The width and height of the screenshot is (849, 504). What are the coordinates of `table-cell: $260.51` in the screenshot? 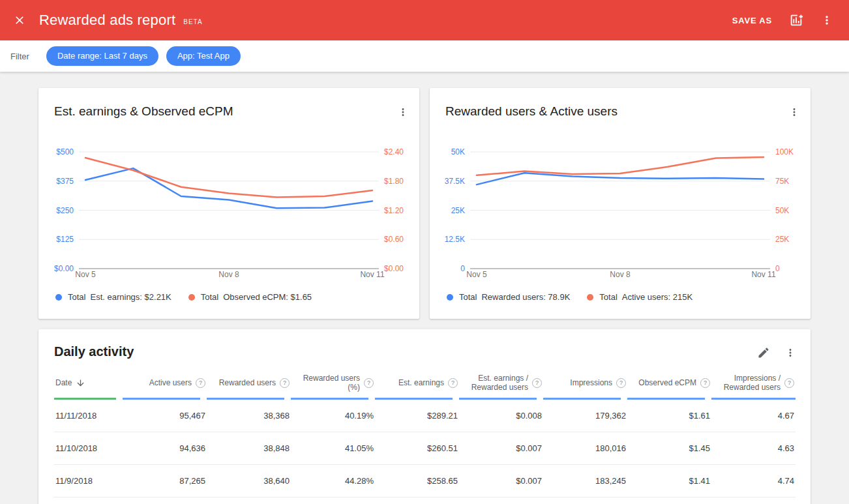 It's located at (417, 449).